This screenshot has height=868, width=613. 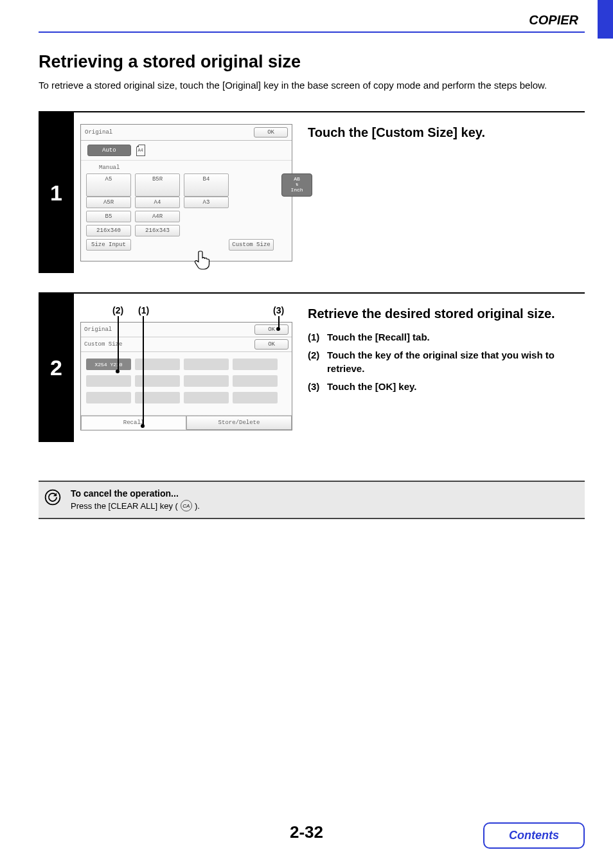 I want to click on panel2-subtitle: Custom Size, so click(x=103, y=344).